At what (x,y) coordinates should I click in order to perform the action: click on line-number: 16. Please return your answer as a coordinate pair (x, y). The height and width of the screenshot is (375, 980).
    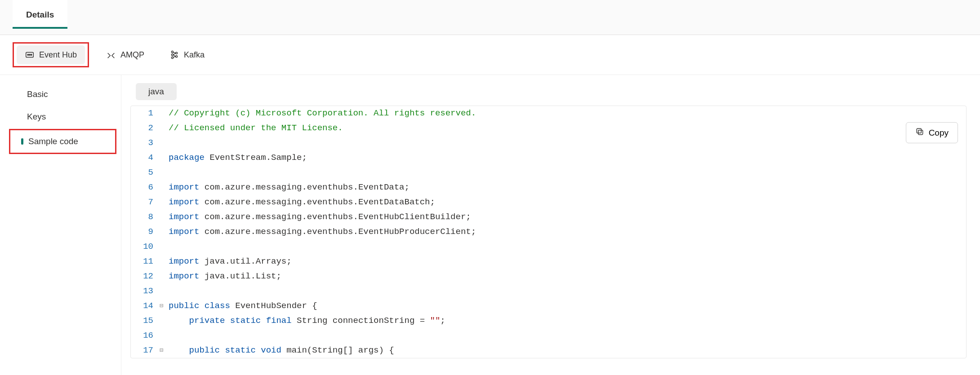
    Looking at the image, I should click on (143, 336).